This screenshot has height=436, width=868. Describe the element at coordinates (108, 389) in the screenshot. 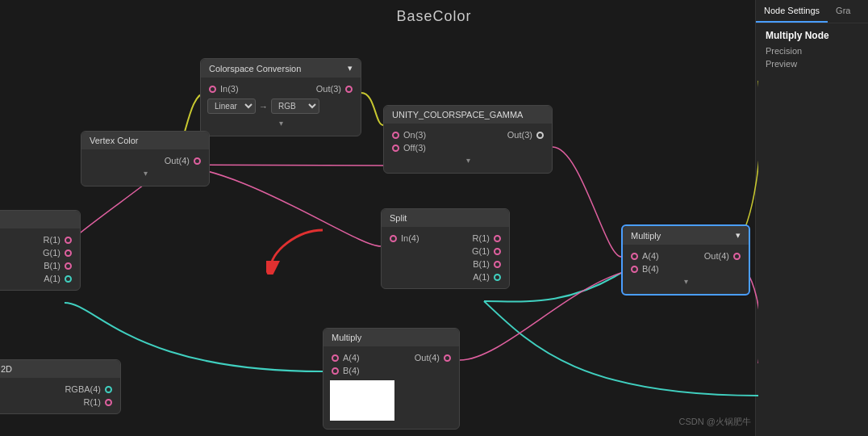

I see `n2d-rgba-port` at that location.